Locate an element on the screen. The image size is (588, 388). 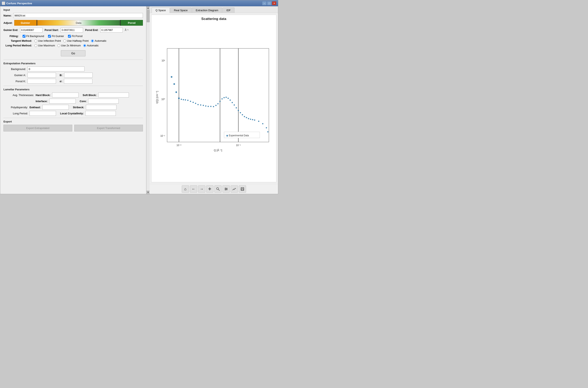
tab-real-space: Real Space is located at coordinates (181, 10).